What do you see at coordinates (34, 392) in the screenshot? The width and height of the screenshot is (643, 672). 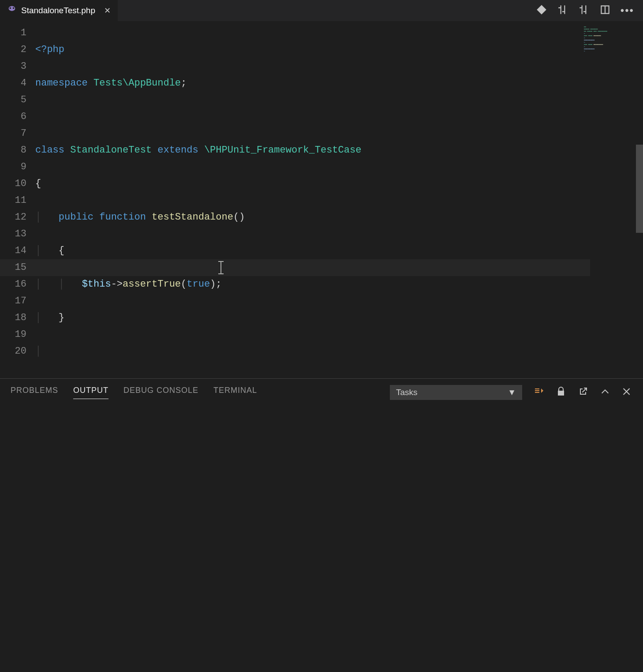 I see `tab-problems: PROBLEMS` at bounding box center [34, 392].